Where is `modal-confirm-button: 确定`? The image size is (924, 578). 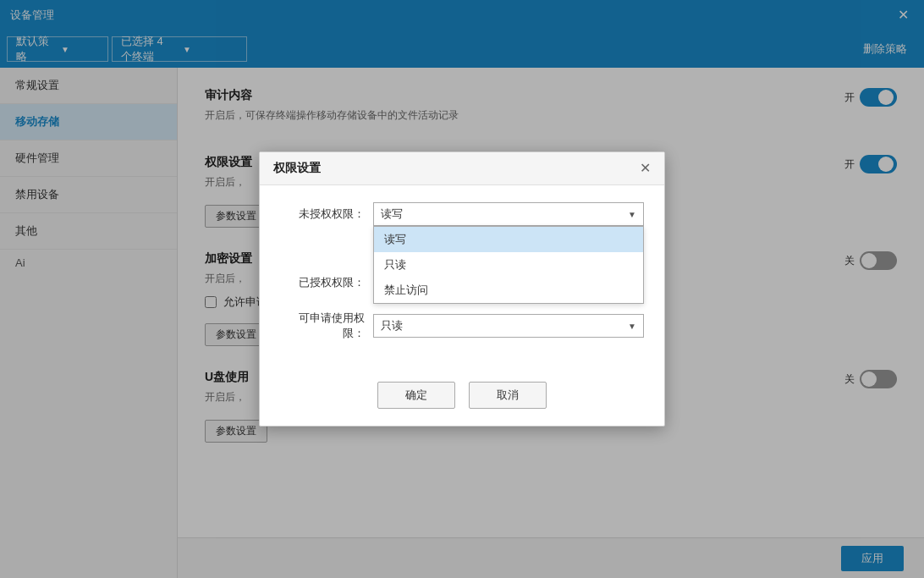 modal-confirm-button: 确定 is located at coordinates (416, 395).